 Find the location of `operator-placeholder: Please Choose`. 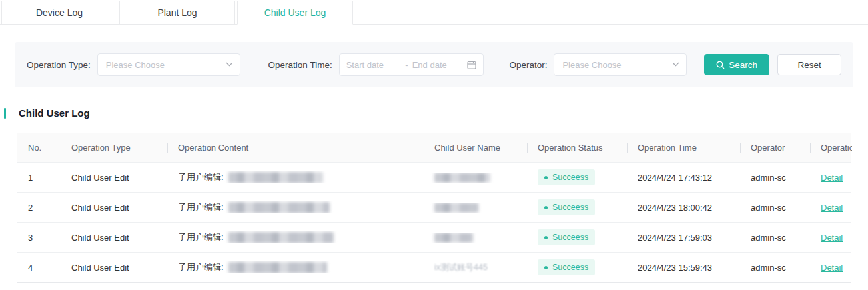

operator-placeholder: Please Choose is located at coordinates (592, 65).